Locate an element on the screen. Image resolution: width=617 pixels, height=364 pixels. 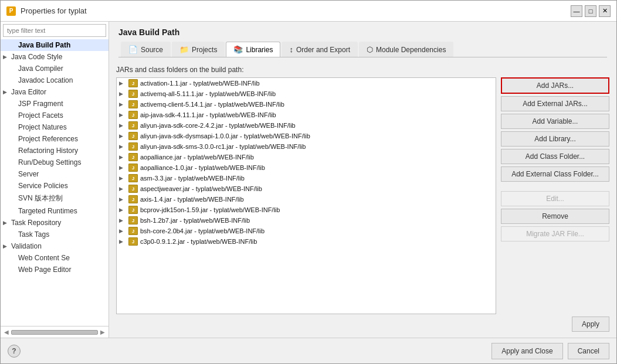
sidebar-item-label: Web Page Editor is located at coordinates (45, 270).